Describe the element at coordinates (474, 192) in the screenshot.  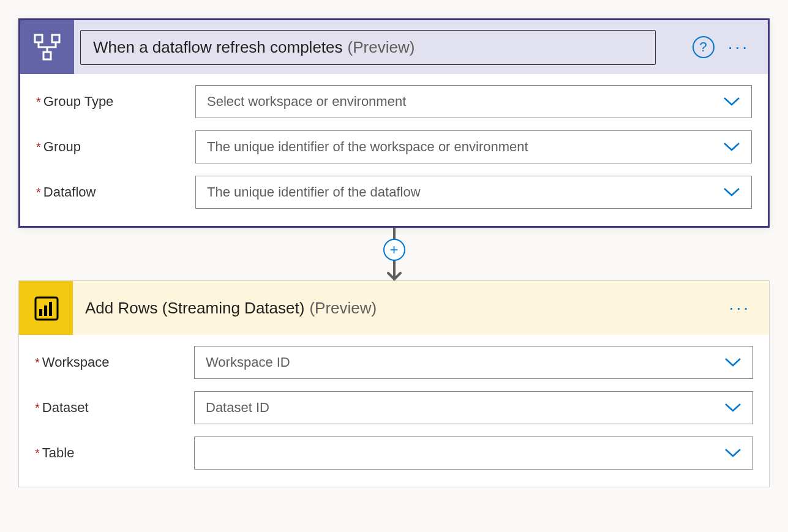
I see `dataflow-select: The unique identifier of the dataflow` at that location.